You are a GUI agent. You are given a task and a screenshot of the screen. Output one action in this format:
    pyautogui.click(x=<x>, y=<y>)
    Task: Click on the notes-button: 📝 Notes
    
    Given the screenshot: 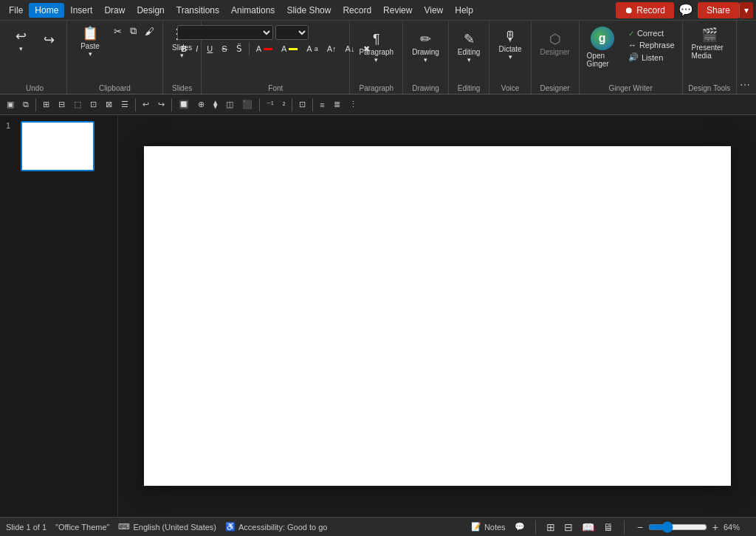 What is the action you would take?
    pyautogui.click(x=489, y=527)
    